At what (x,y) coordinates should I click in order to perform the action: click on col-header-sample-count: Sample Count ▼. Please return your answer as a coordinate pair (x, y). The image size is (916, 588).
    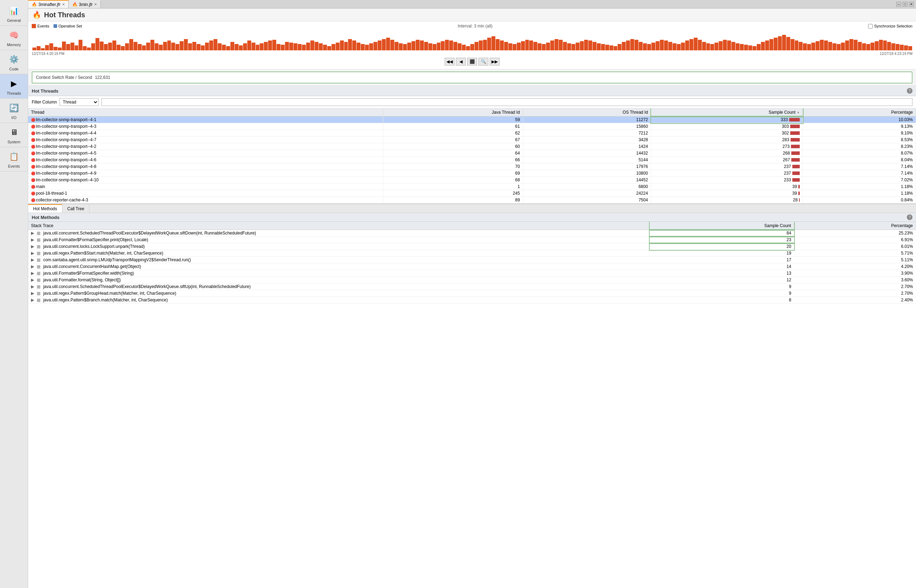
    Looking at the image, I should click on (727, 112).